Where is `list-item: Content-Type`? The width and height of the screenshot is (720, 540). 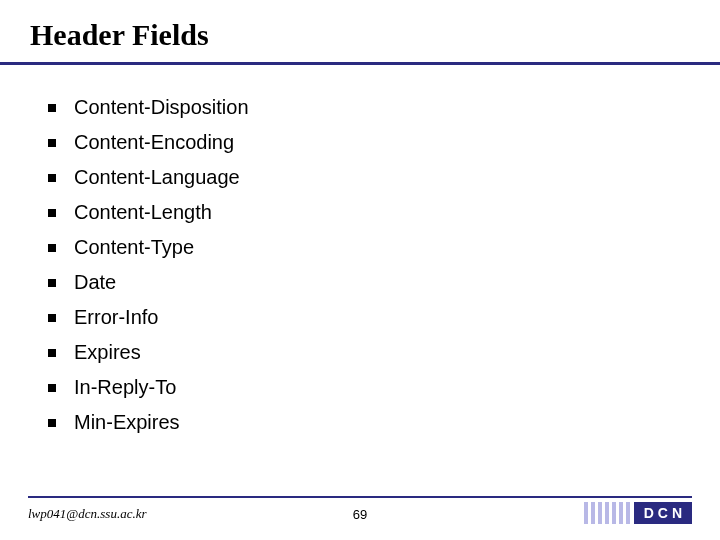
list-item: Content-Type is located at coordinates (148, 248).